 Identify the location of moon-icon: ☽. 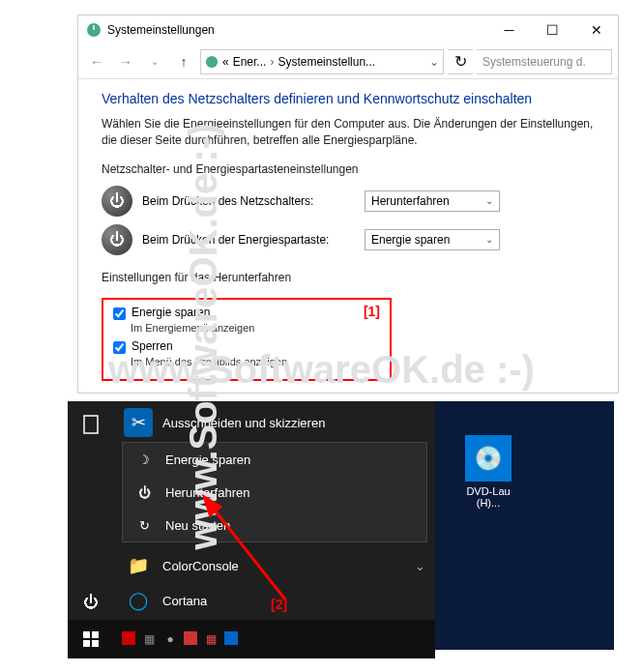
(144, 460).